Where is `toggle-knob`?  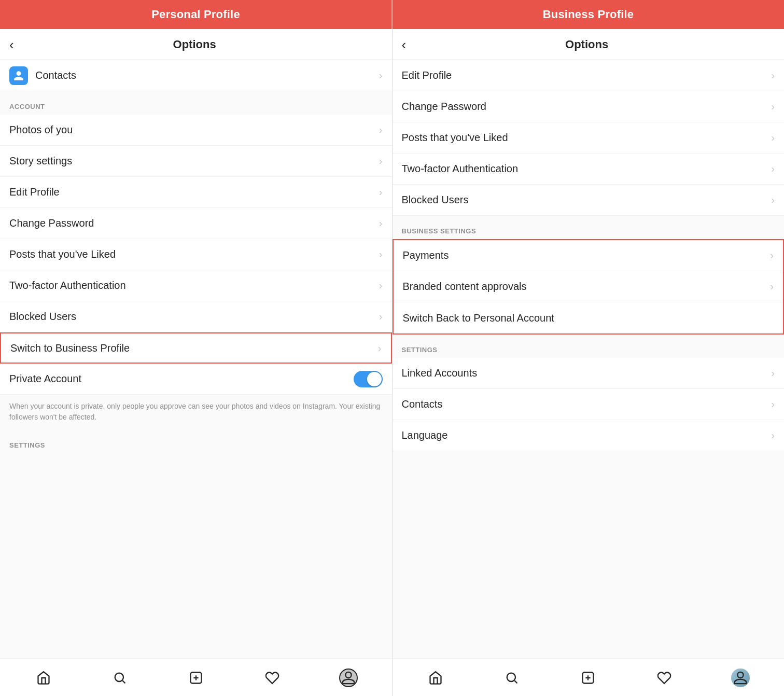 toggle-knob is located at coordinates (374, 379).